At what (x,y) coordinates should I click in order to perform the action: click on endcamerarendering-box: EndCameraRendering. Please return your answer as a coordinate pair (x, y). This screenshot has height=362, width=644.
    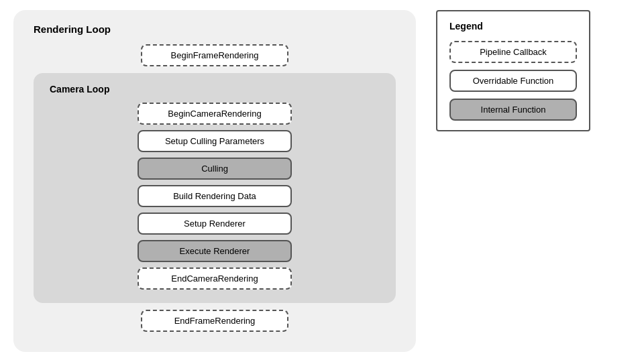
    Looking at the image, I should click on (215, 279).